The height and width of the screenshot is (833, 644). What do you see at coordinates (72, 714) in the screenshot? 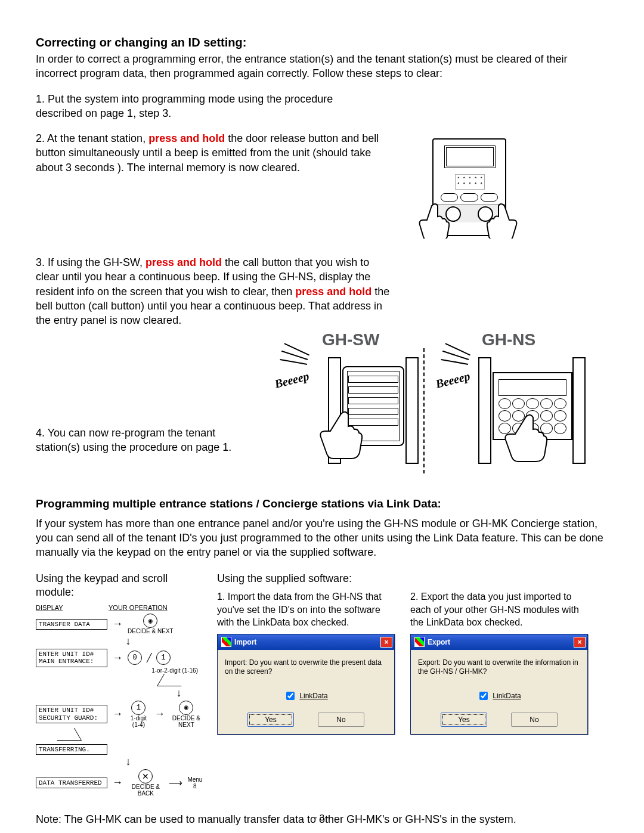
I see `flow-box-security: ENTER UNIT ID# SECURITY GUARD:` at bounding box center [72, 714].